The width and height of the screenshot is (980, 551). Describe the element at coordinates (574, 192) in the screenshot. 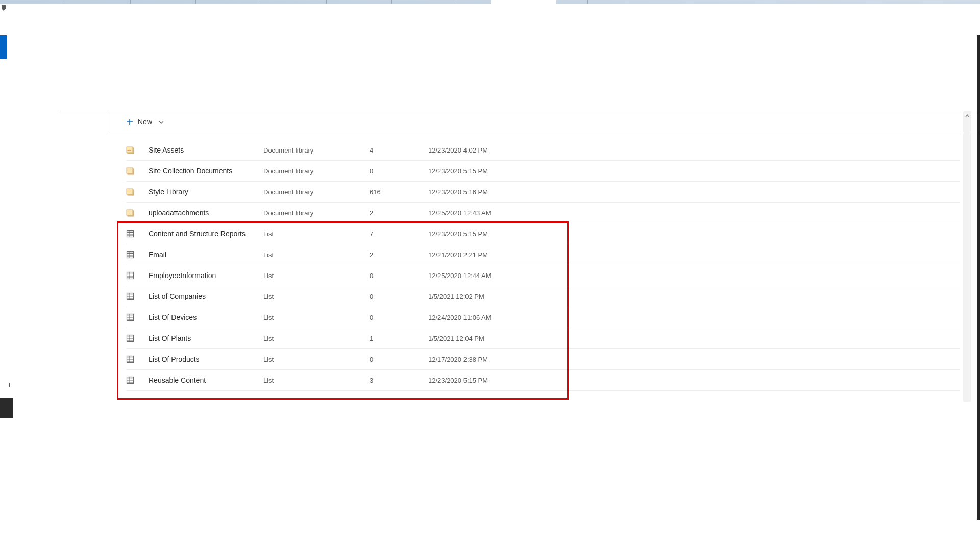

I see `item-modified: 12/23/2020 5:16 PM` at that location.